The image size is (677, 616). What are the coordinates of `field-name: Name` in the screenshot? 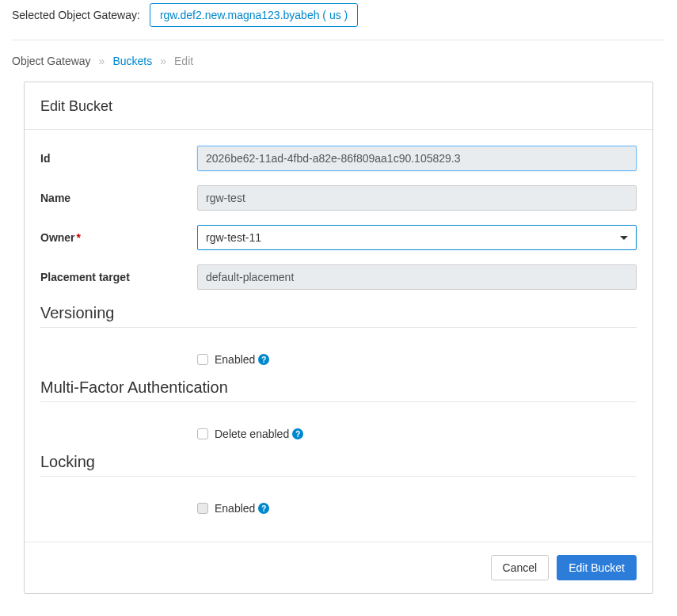 It's located at (339, 198).